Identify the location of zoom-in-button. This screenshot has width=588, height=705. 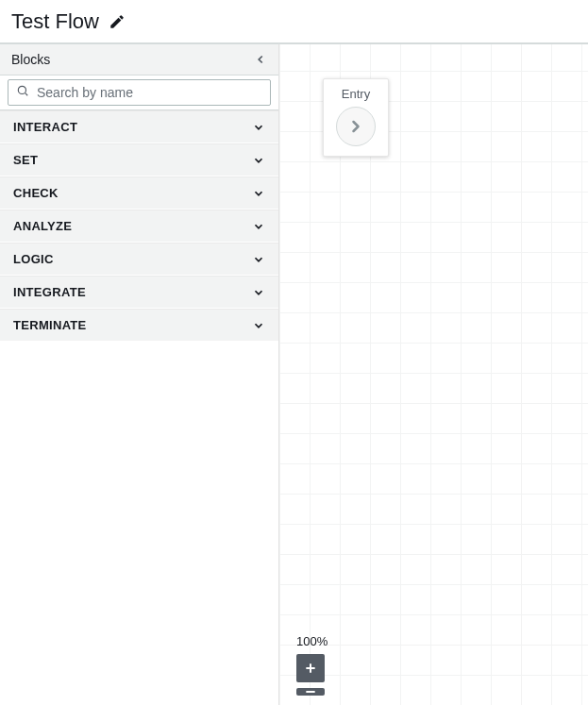
(311, 668).